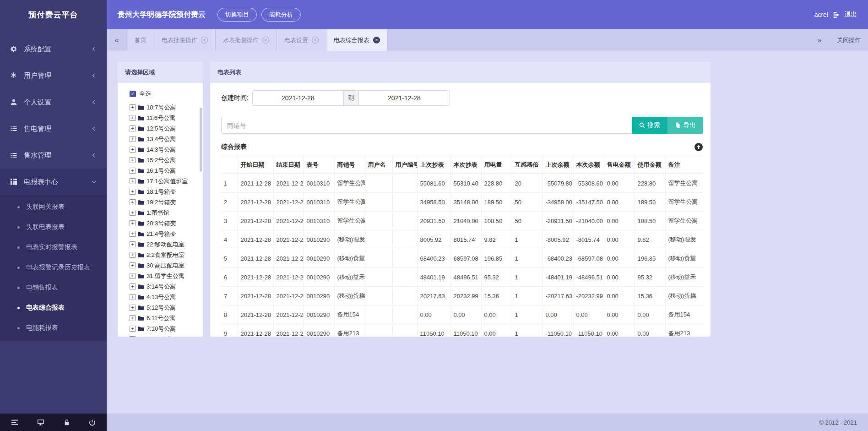 Image resolution: width=868 pixels, height=431 pixels. What do you see at coordinates (165, 255) in the screenshot?
I see `tree-node: +2:2食堂配电室` at bounding box center [165, 255].